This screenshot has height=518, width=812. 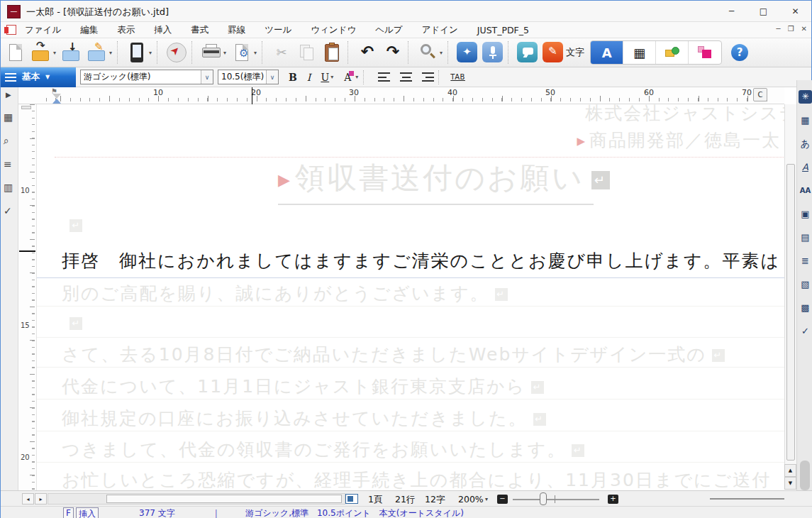 What do you see at coordinates (672, 53) in the screenshot?
I see `shape-mode-button` at bounding box center [672, 53].